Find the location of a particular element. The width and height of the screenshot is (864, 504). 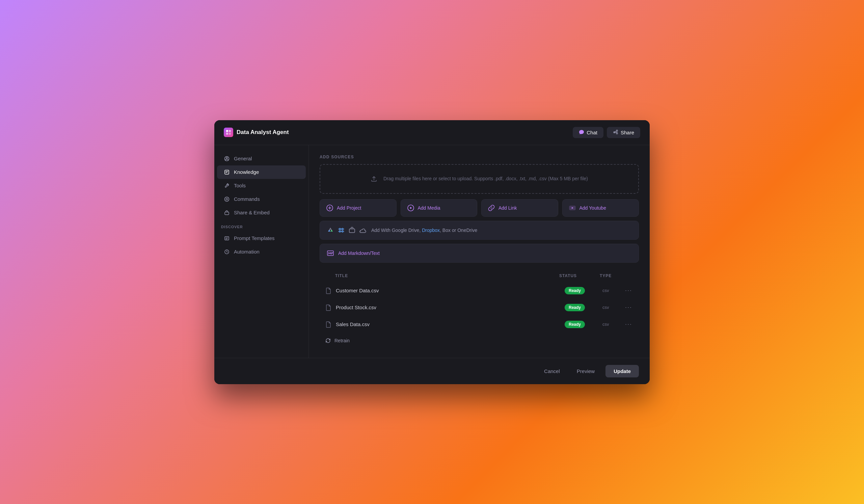

row-1-status-badge: Ready is located at coordinates (575, 291).